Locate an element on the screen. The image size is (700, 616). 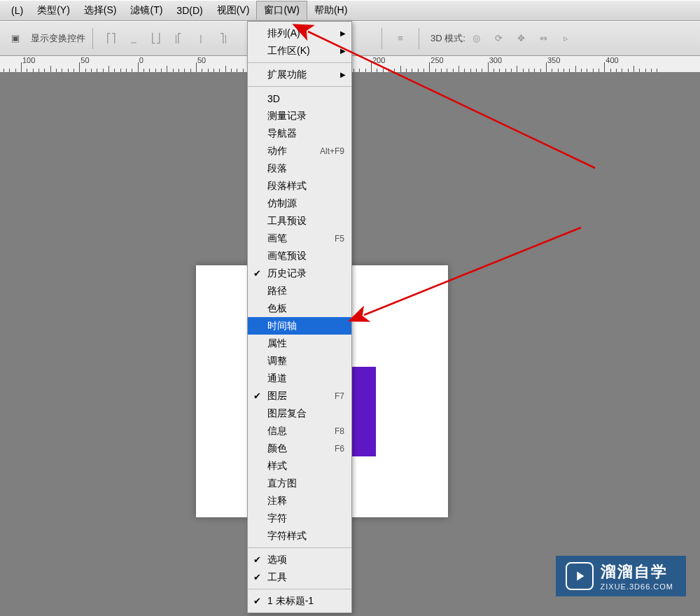
shortcut-label: F5 is located at coordinates (340, 239).